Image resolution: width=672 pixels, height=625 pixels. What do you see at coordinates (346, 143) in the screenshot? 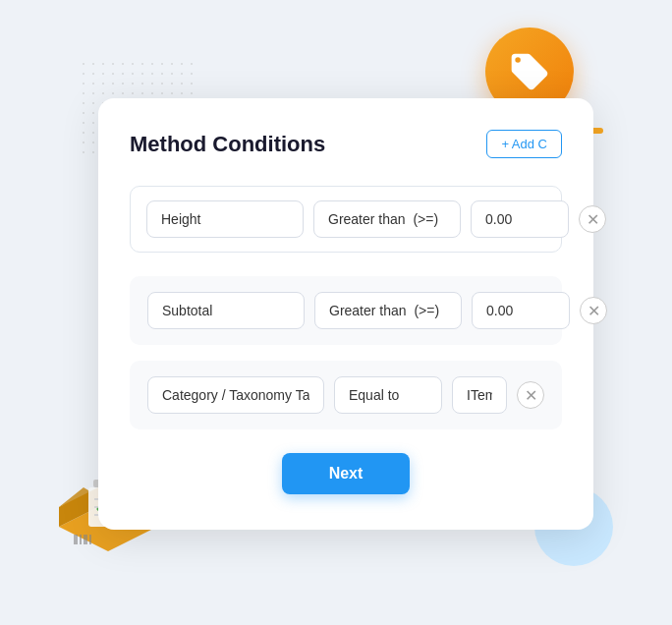
I see `card-header: Method Conditions + Add C` at bounding box center [346, 143].